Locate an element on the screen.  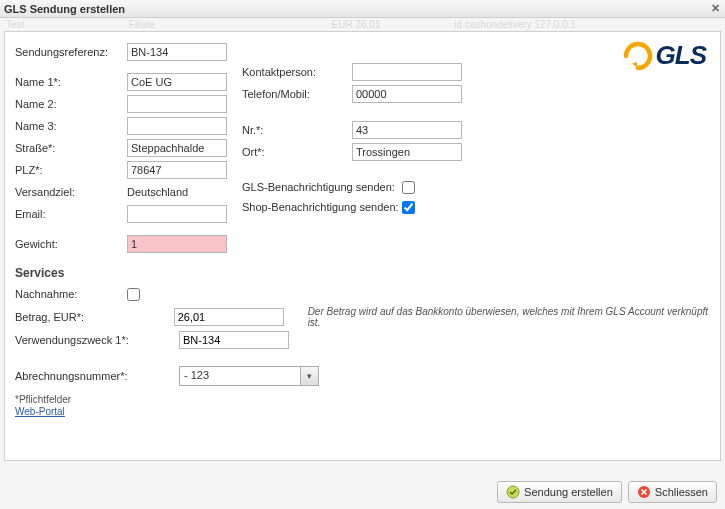
sendref-label: Sendungsreferenz: is located at coordinates (71, 52).